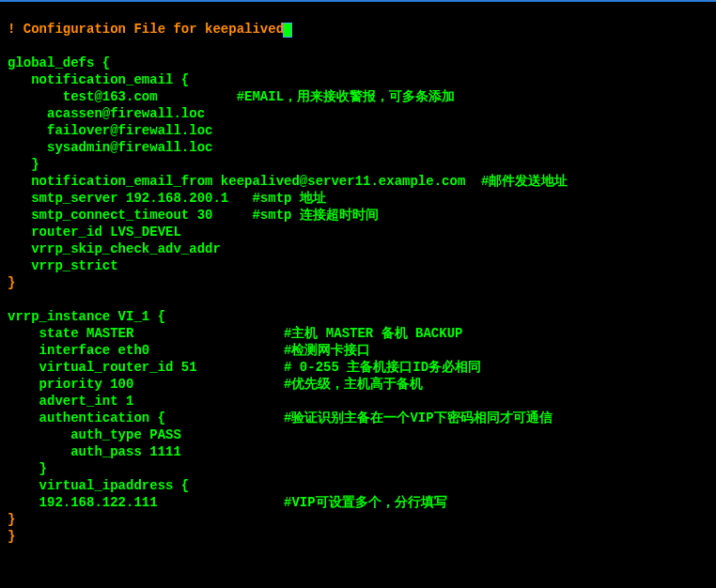 Image resolution: width=716 pixels, height=588 pixels. Describe the element at coordinates (110, 147) in the screenshot. I see `config-line: sysadmin@firewall.loc` at that location.